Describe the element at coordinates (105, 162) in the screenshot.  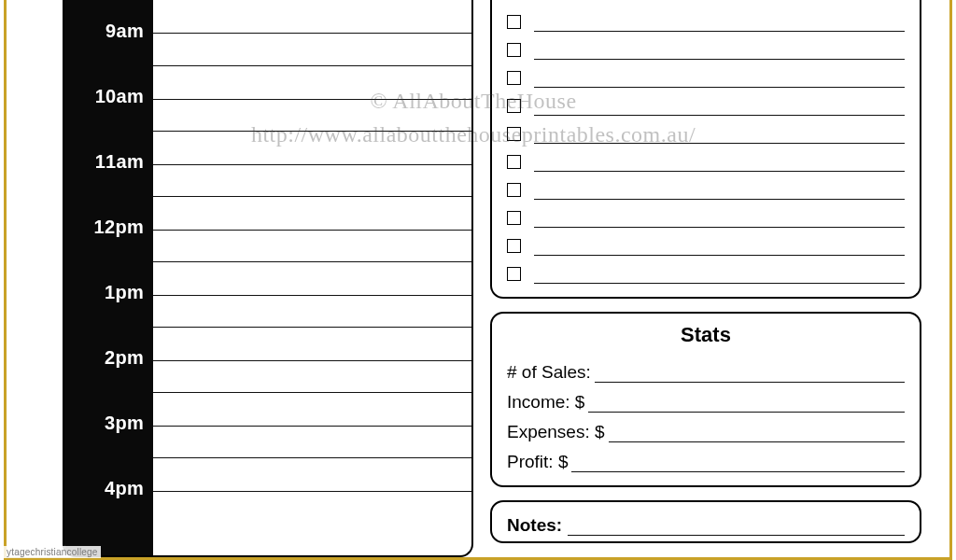
I see `time-label: 11am` at that location.